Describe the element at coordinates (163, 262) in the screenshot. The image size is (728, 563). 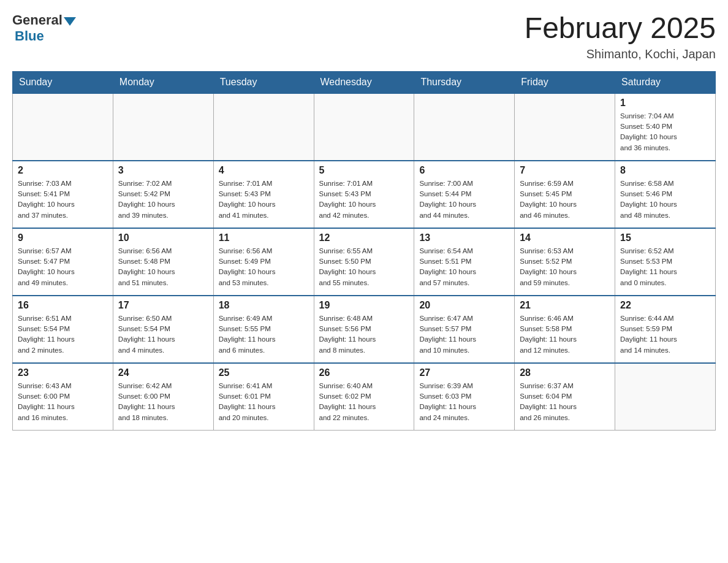
I see `calendar-cell: 10Sunrise: 6:56 AM Sunset: 5:48 PM Dayli…` at that location.